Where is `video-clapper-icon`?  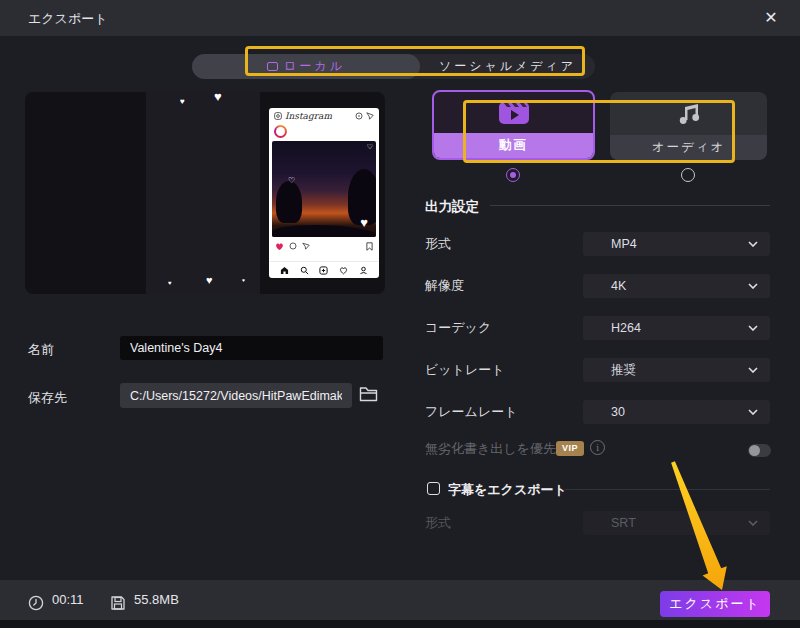 video-clapper-icon is located at coordinates (514, 113).